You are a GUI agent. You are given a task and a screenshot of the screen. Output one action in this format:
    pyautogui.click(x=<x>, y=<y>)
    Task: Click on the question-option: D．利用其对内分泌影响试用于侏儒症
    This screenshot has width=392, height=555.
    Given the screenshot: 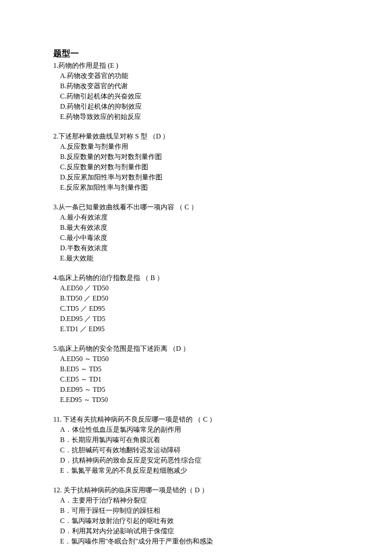 What is the action you would take?
    pyautogui.click(x=196, y=531)
    